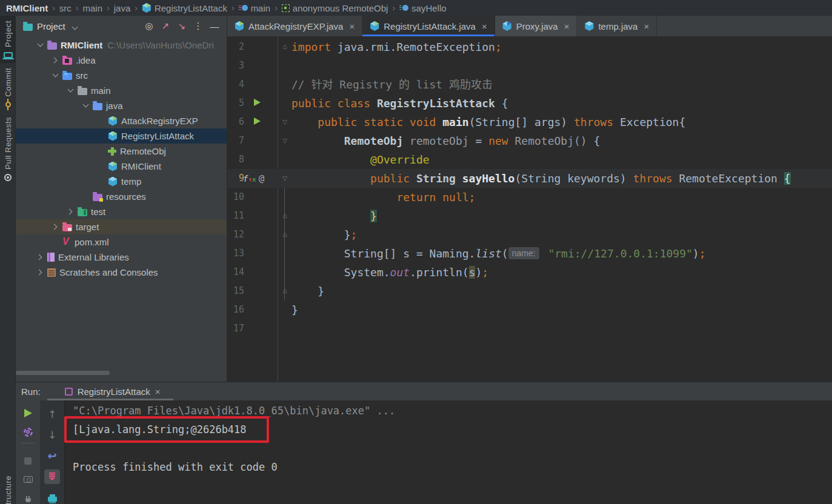 This screenshot has height=504, width=832. I want to click on tab-attackregistryexp-java: AttackRegistryEXP.java×, so click(295, 26).